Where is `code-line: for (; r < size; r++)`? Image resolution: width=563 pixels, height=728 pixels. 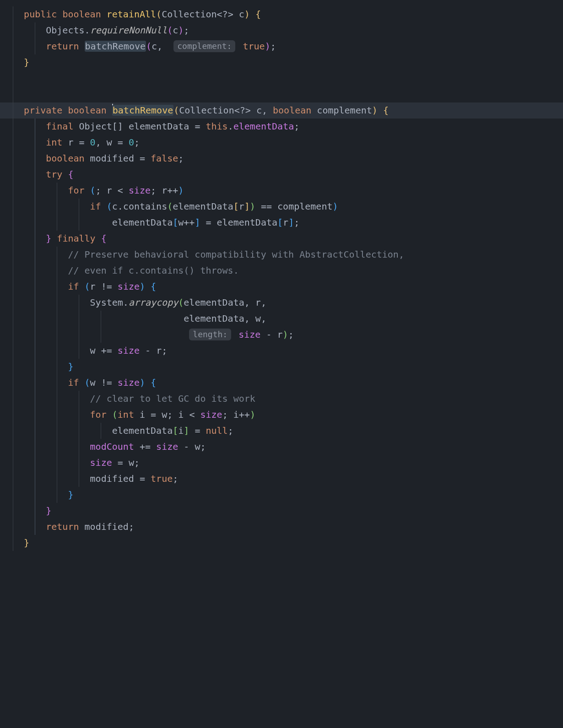
code-line: for (; r < size; r++) is located at coordinates (282, 190).